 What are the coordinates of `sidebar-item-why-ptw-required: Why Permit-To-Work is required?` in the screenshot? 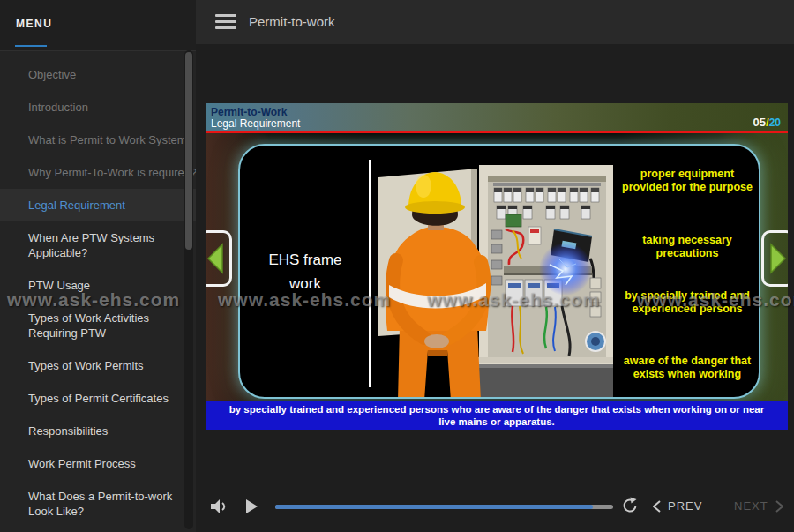 It's located at (98, 173).